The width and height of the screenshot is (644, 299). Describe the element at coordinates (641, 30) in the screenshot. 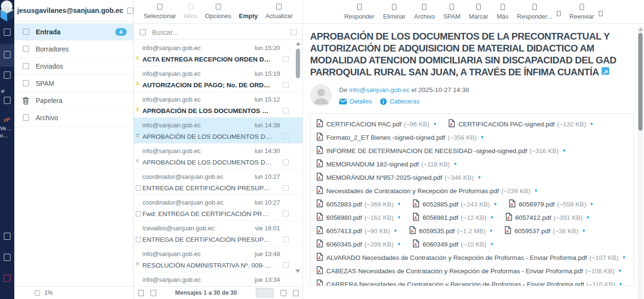

I see `reading-scroll-up-icon` at that location.